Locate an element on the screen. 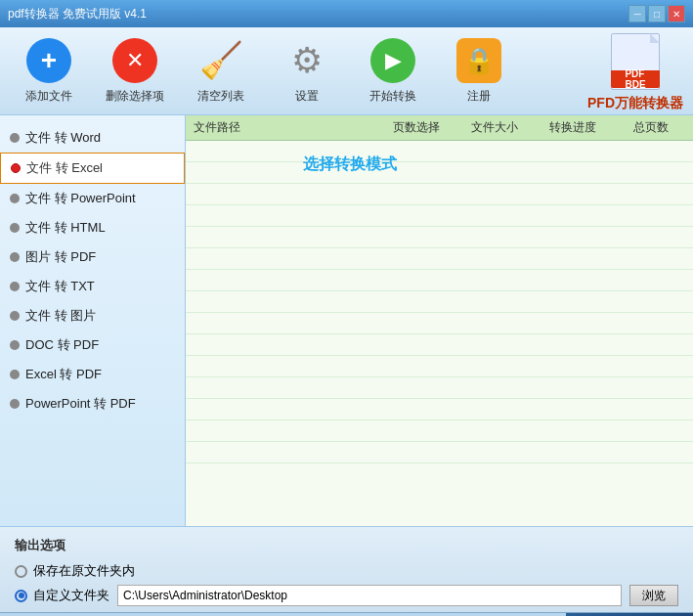 This screenshot has height=616, width=693. sidebar-item-label: PowerPoint 转 PDF is located at coordinates (80, 404).